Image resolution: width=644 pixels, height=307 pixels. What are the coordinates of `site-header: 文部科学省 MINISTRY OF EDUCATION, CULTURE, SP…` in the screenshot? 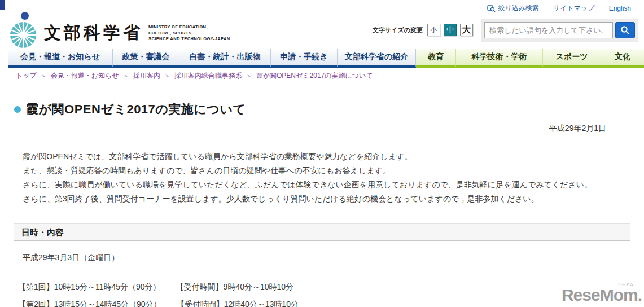 It's located at (322, 32).